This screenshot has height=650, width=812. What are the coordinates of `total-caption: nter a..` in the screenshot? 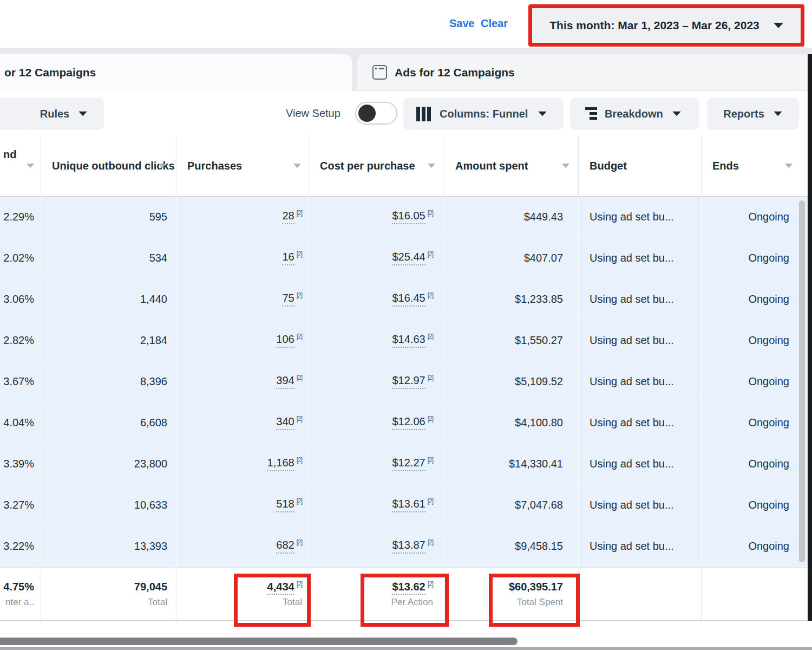 It's located at (19, 602).